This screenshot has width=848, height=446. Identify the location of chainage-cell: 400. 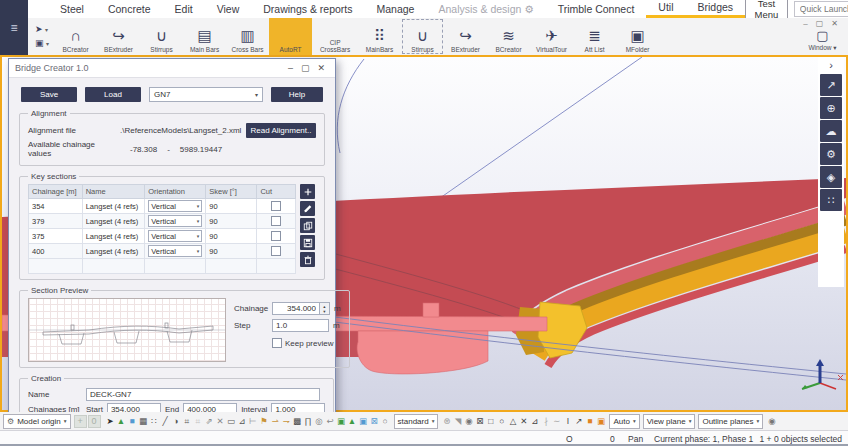
(56, 252).